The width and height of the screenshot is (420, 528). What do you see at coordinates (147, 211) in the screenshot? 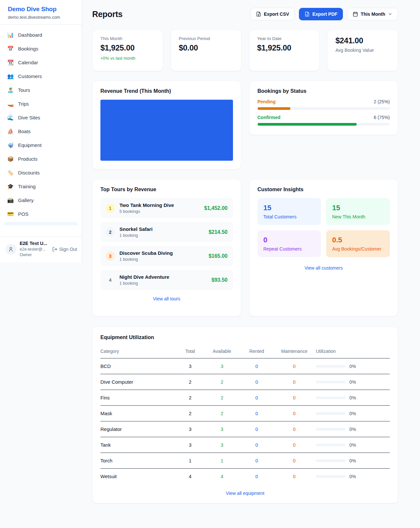
I see `tour-bookings: 5 bookings` at bounding box center [147, 211].